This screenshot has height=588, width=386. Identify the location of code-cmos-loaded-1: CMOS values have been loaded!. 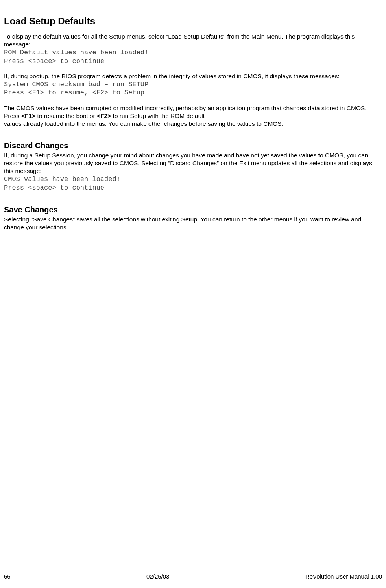
(193, 179).